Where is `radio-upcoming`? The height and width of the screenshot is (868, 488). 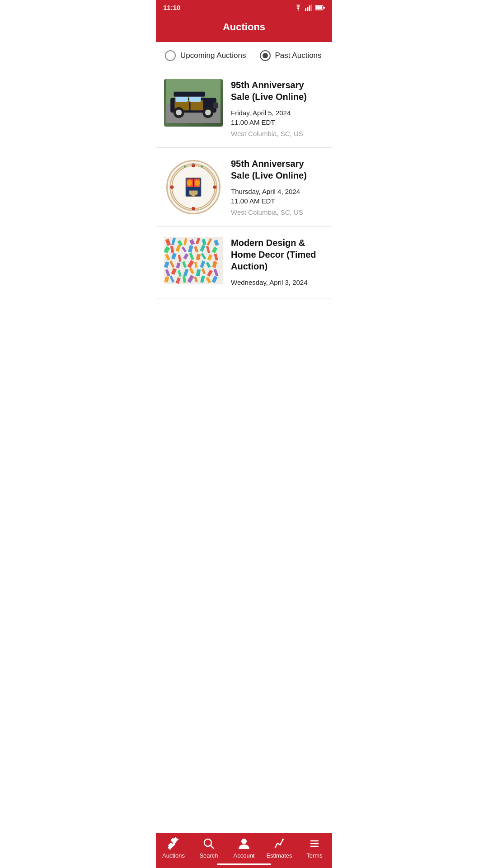 radio-upcoming is located at coordinates (170, 56).